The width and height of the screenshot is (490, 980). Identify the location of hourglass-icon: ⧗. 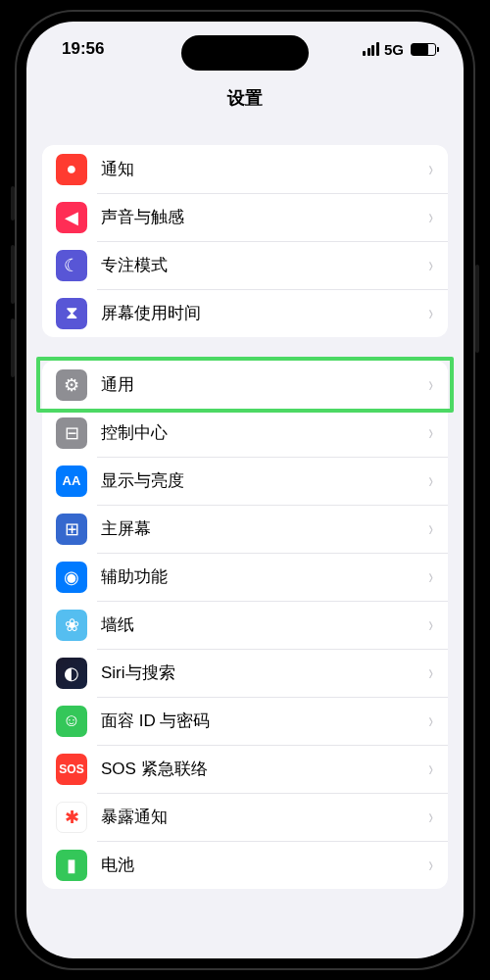
(72, 314).